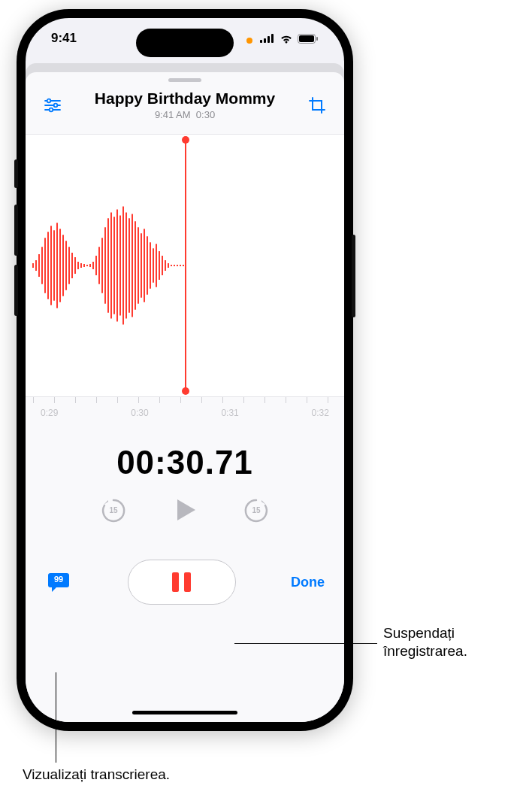  Describe the element at coordinates (268, 38) in the screenshot. I see `cellular-icon` at that location.